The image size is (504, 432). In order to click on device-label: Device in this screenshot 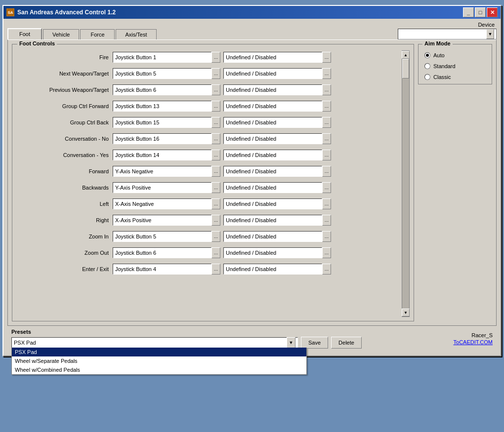, I will do `click(486, 25)`.